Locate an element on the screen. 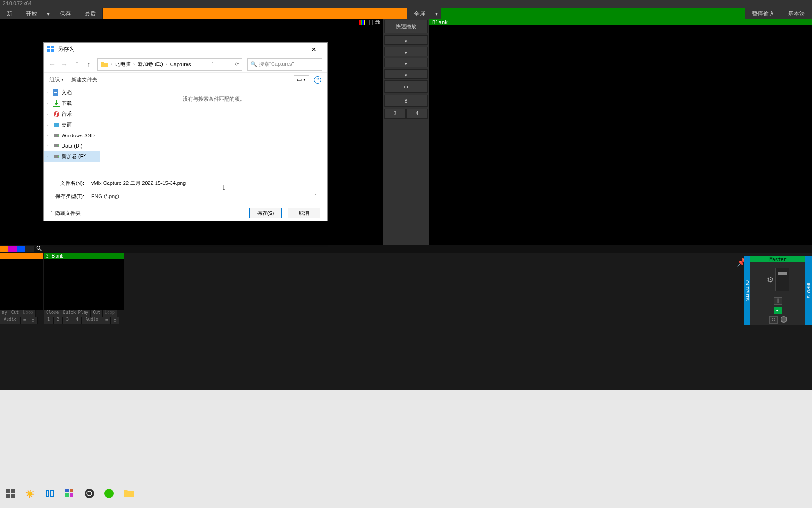 The height and width of the screenshot is (508, 812). overlay-4: 4 is located at coordinates (417, 114).